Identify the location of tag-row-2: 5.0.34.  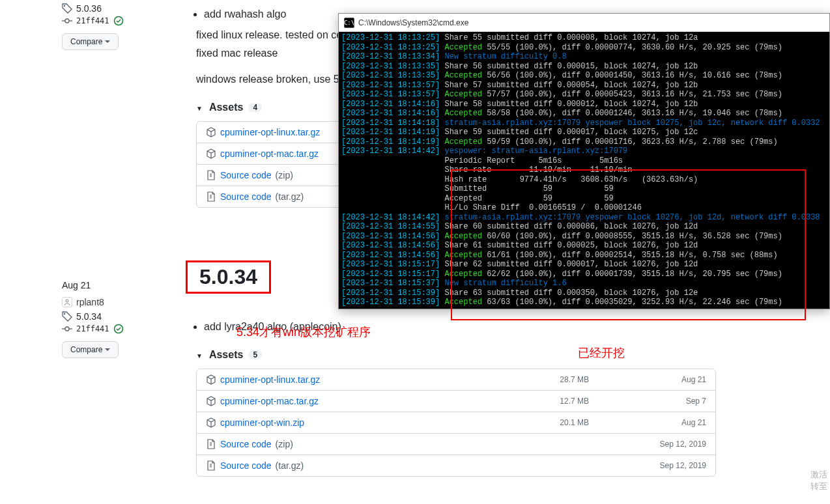
(111, 316).